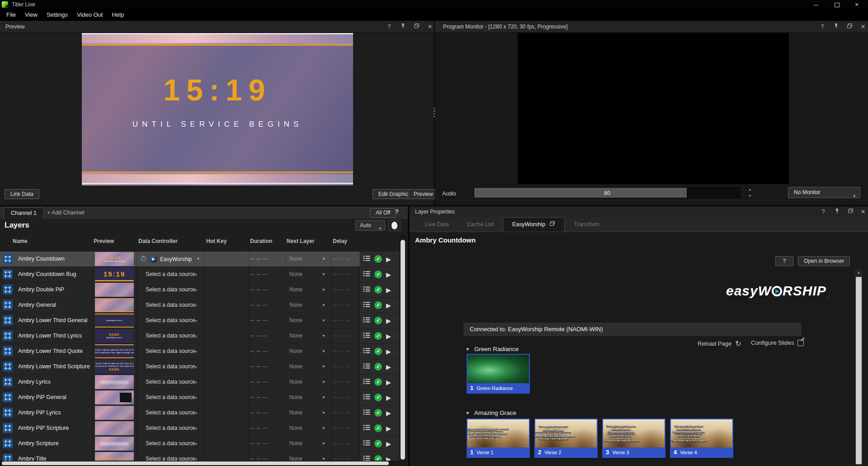  I want to click on audio-slider: 80, so click(607, 193).